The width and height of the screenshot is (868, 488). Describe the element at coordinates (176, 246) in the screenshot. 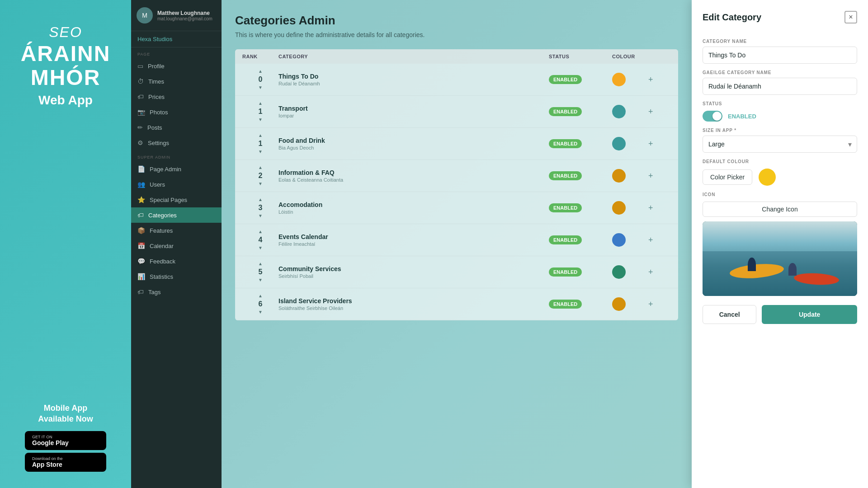

I see `sidebar-item-calendar: 📅Calendar` at that location.